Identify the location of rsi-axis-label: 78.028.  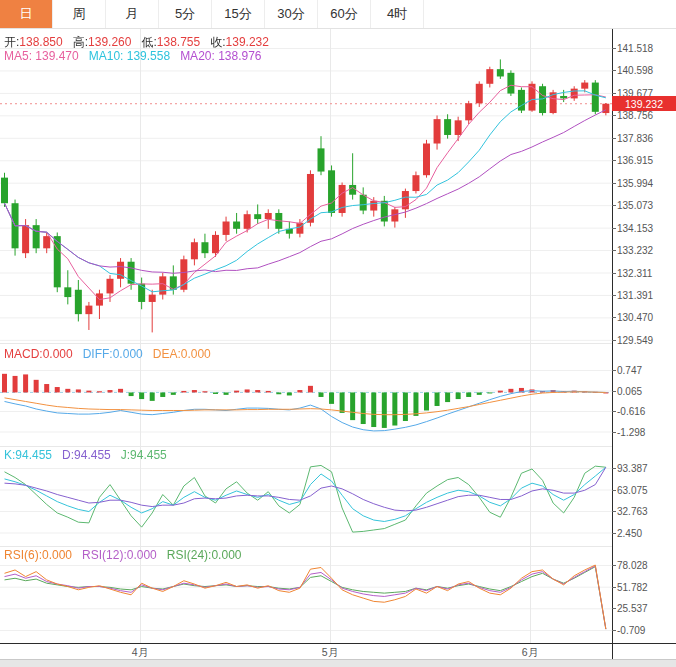
(632, 566).